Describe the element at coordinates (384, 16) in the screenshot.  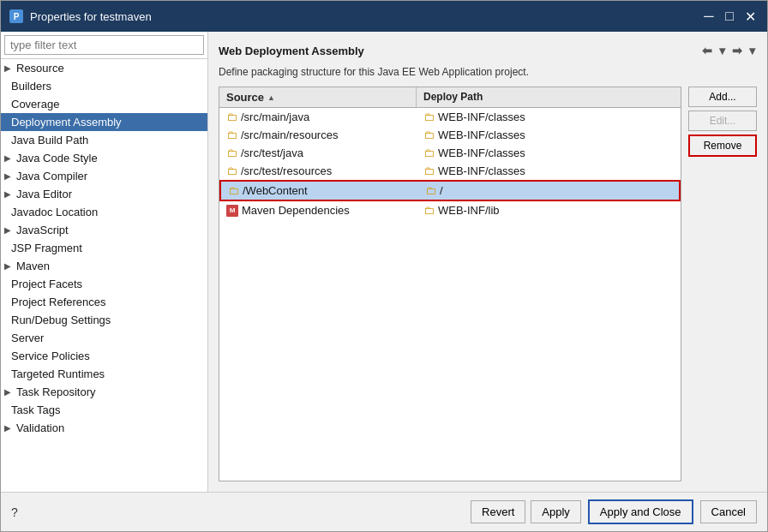
I see `title-bar: P Properties for testmaven ─ □ ✕` at that location.